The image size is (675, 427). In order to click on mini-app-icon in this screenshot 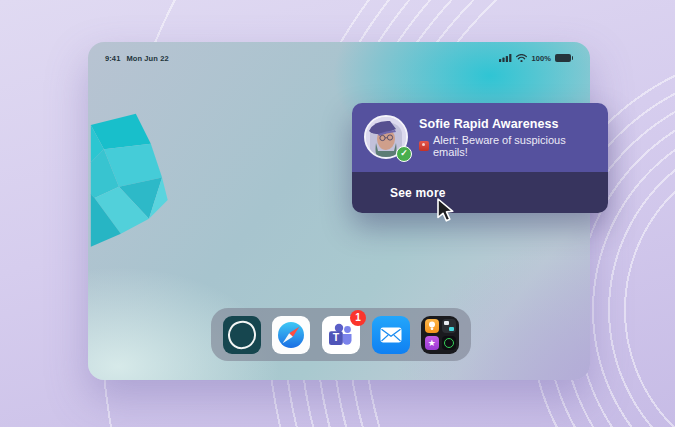, I will do `click(449, 326)`.